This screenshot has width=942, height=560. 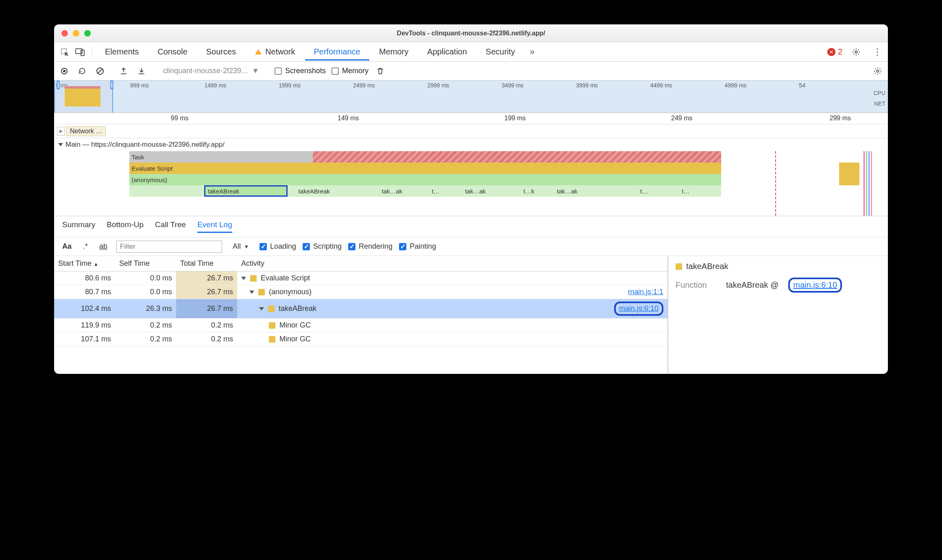 I want to click on performance-toolbar: clinquant-mousse-2f239… ▼ Screenshots Me…, so click(x=471, y=71).